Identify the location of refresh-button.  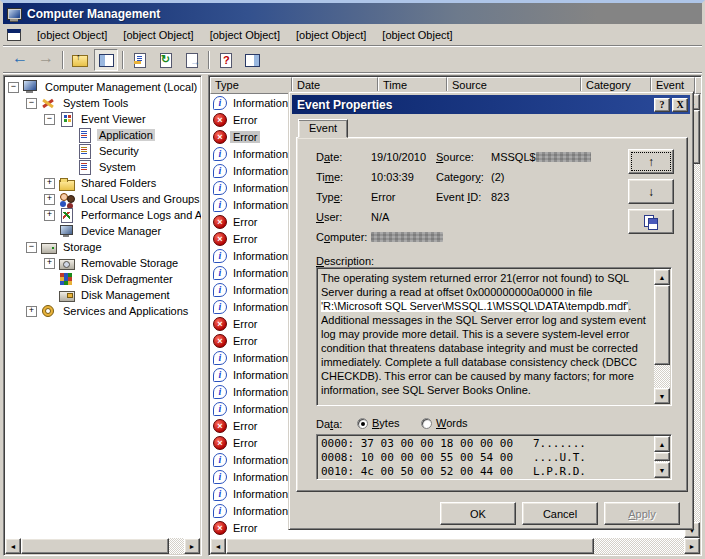
(166, 60).